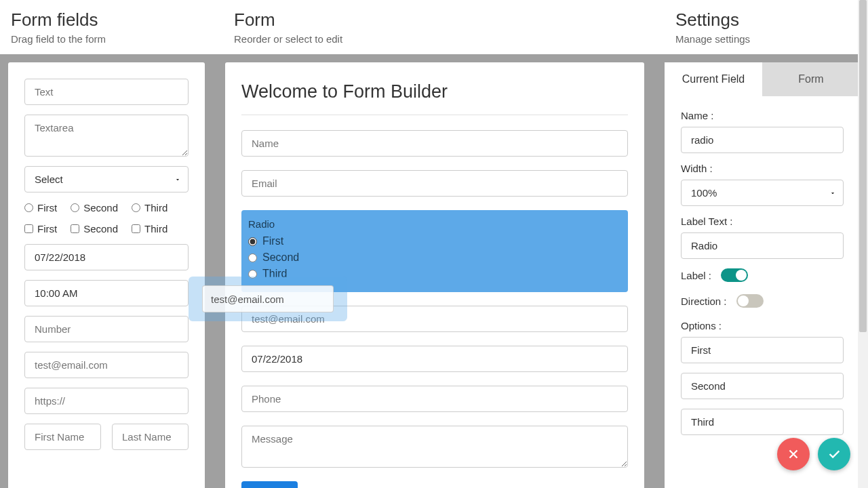 Image resolution: width=868 pixels, height=488 pixels. Describe the element at coordinates (62, 436) in the screenshot. I see `palette-firstname-input` at that location.